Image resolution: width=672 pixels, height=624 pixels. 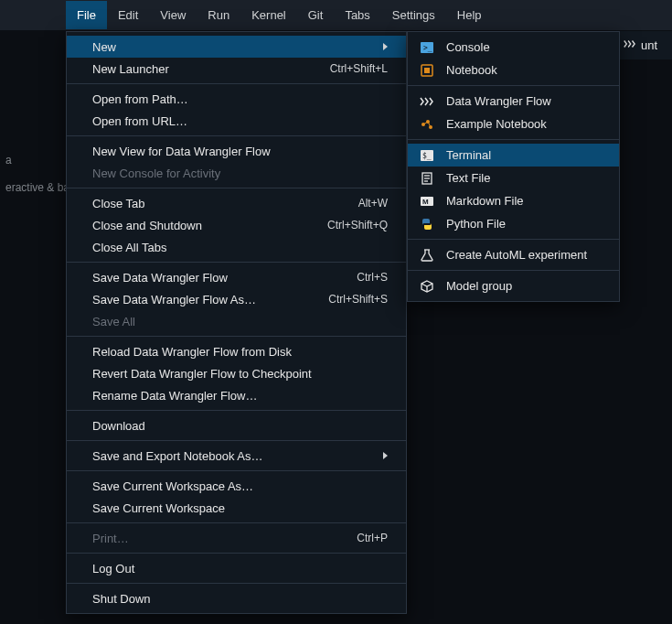 What do you see at coordinates (236, 456) in the screenshot?
I see `menu-save-export: Save and Export Notebook As…` at bounding box center [236, 456].